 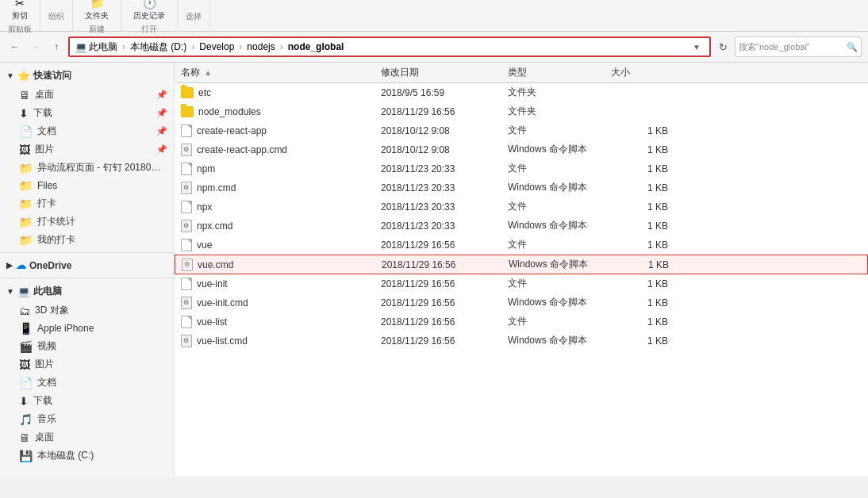 What do you see at coordinates (521, 150) in the screenshot?
I see `table-row: create-react-app.cmd 2018/10/12 9:08 Win…` at bounding box center [521, 150].